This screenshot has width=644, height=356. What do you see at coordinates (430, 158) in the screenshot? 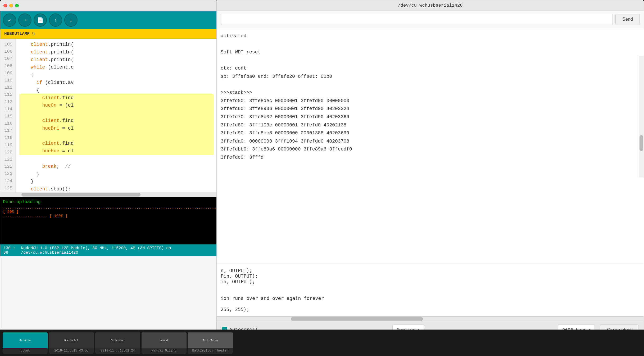
I see `output-line: 3ffefdc0: 3fffd` at bounding box center [430, 158].